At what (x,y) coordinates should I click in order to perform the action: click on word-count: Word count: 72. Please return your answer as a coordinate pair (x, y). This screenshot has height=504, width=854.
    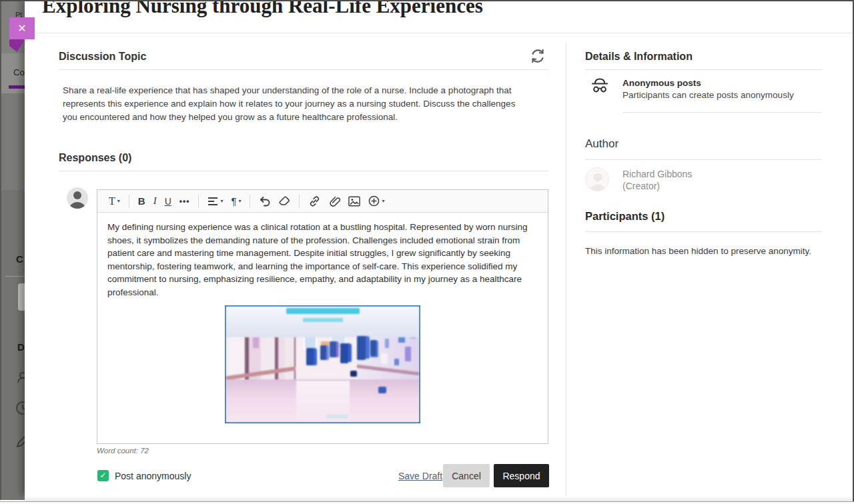
    Looking at the image, I should click on (123, 451).